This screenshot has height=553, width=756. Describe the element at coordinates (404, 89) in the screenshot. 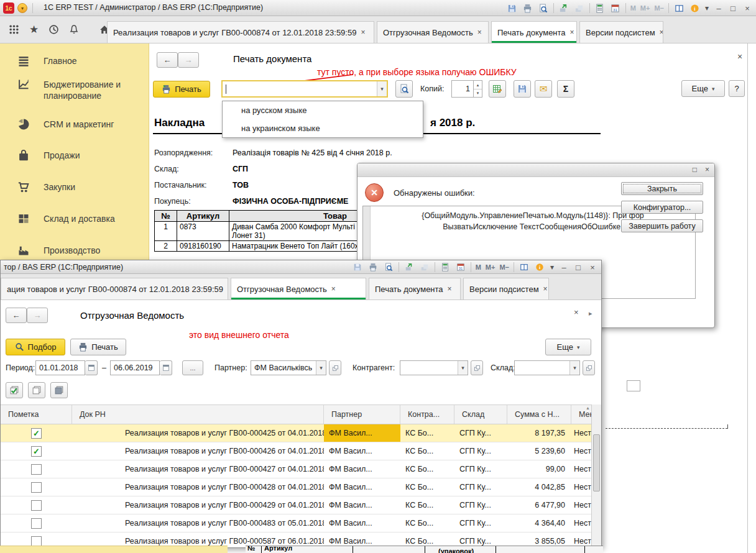

I see `preview-button` at that location.